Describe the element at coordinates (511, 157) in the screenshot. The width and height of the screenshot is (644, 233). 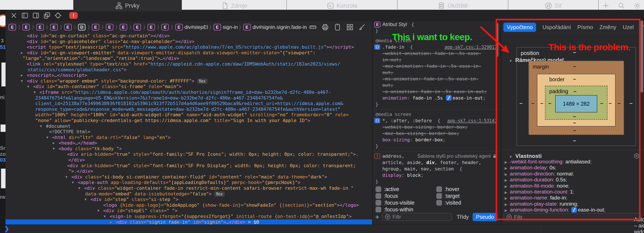
I see `section-triangle: ▼` at that location.